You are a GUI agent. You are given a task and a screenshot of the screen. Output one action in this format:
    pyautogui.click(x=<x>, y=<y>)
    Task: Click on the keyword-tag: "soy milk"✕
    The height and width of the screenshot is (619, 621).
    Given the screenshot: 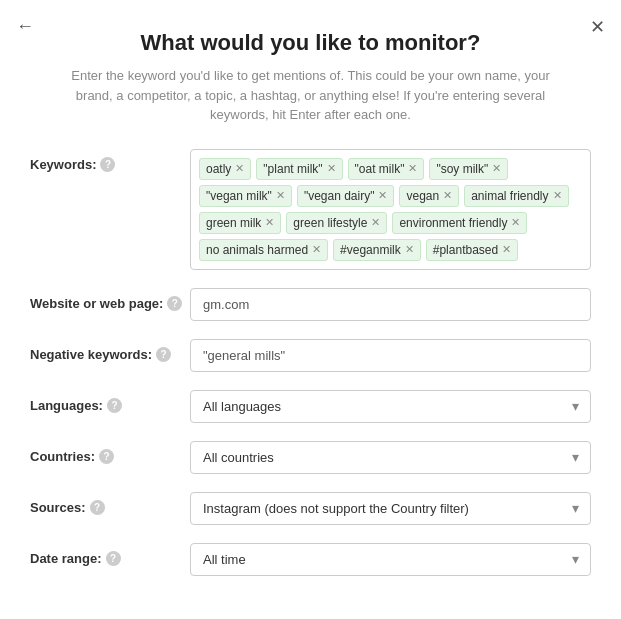 What is the action you would take?
    pyautogui.click(x=468, y=169)
    